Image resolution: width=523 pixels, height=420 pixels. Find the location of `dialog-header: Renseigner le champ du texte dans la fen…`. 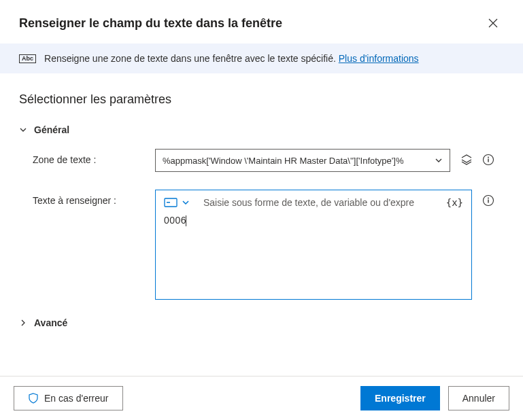

dialog-header: Renseigner le champ du texte dans la fen… is located at coordinates (261, 22).